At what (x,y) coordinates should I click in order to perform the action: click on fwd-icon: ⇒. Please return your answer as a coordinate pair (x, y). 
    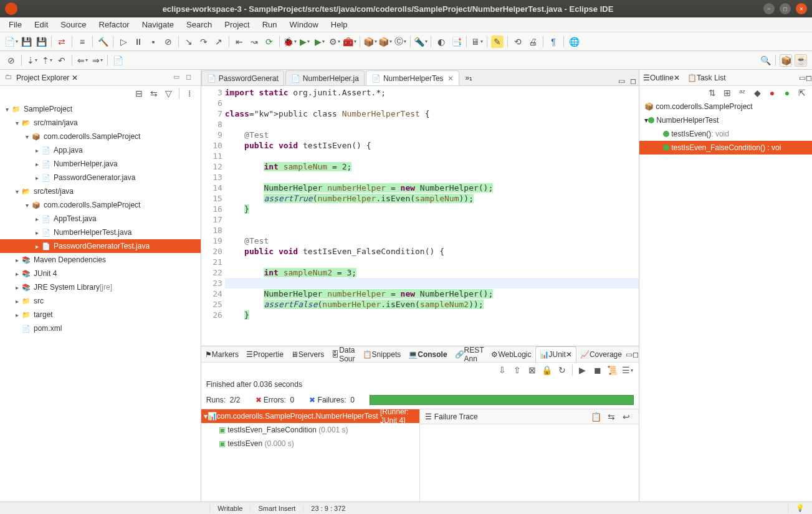
    Looking at the image, I should click on (97, 60).